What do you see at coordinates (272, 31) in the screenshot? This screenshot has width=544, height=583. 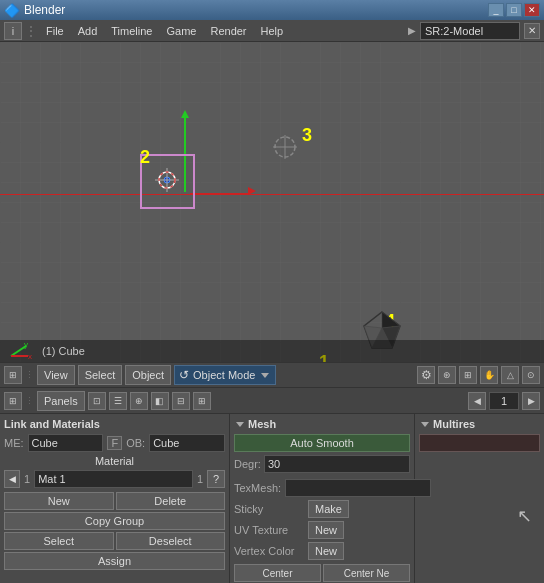 I see `menu-help: Help` at bounding box center [272, 31].